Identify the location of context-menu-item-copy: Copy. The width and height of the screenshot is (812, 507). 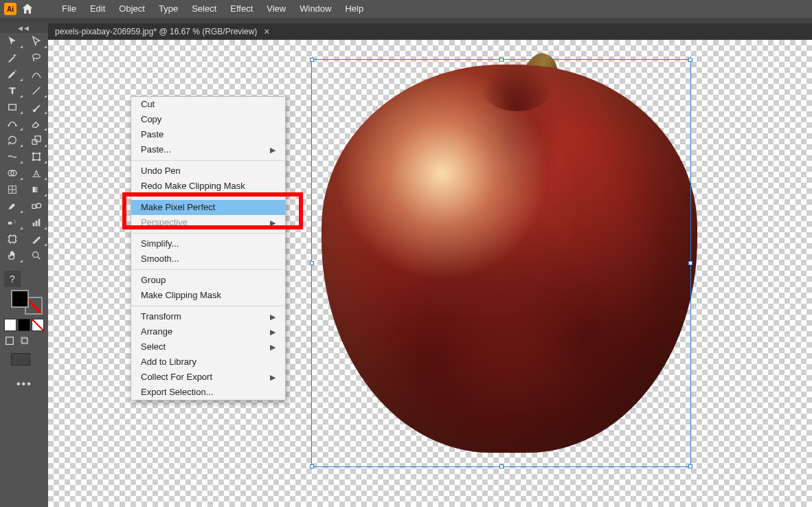
(208, 120).